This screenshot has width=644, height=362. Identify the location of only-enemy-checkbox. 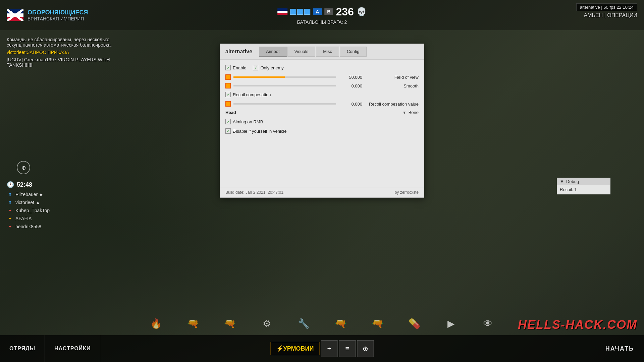
(256, 68).